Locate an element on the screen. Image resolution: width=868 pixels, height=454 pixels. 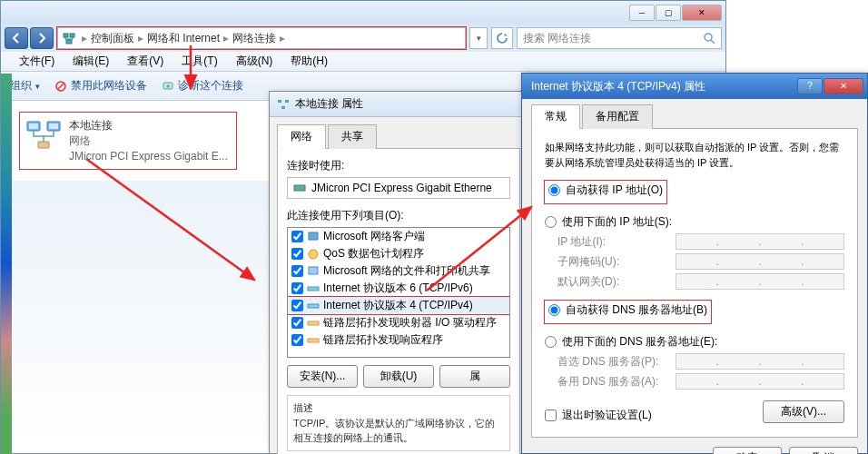
dropdown-button: ▾ is located at coordinates (478, 38).